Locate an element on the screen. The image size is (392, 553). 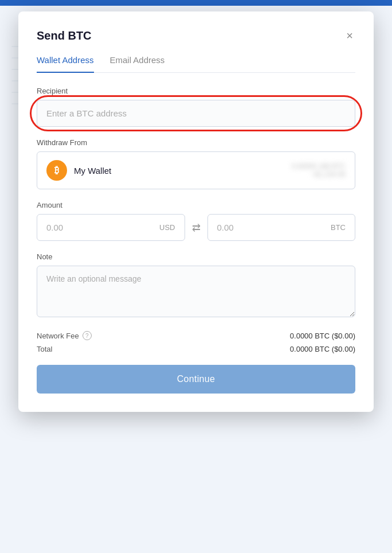
total-row: Total 0.0000 BTC ($0.00) is located at coordinates (196, 349).